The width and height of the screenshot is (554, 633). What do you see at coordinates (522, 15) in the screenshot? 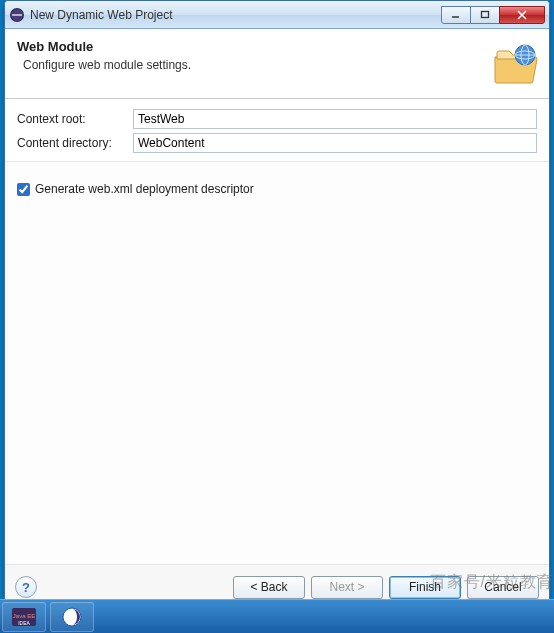
I see `close-button` at bounding box center [522, 15].